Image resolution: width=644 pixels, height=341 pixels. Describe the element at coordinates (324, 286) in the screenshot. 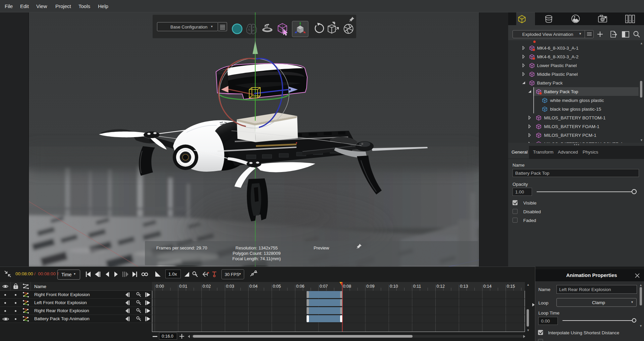

I see `svg-text: 0:07` at that location.